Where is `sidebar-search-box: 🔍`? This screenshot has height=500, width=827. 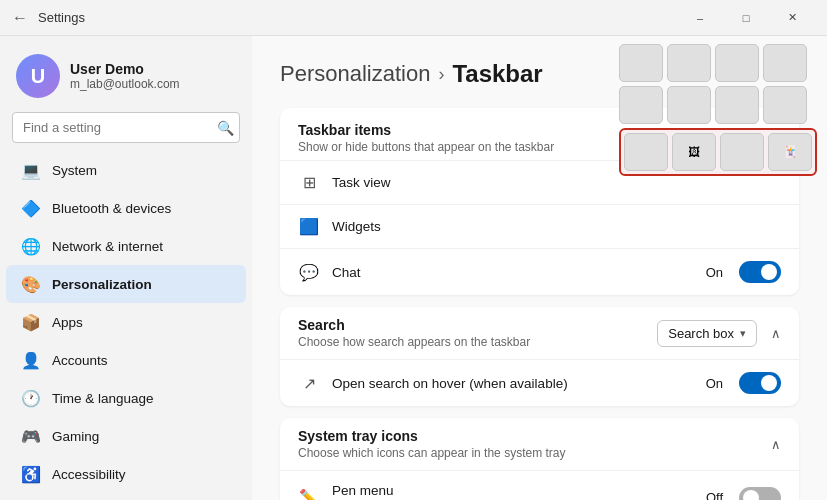
sidebar-search-box: 🔍 is located at coordinates (126, 128).